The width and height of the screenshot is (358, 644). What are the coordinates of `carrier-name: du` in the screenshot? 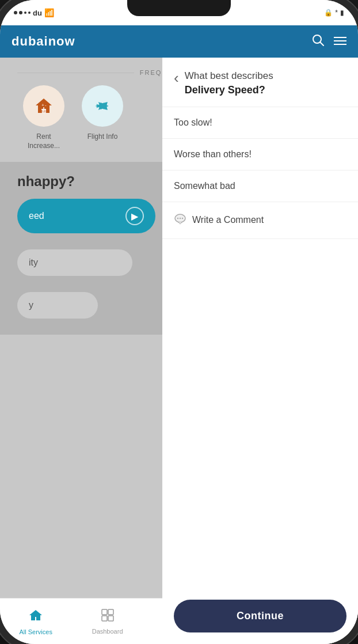 It's located at (37, 13).